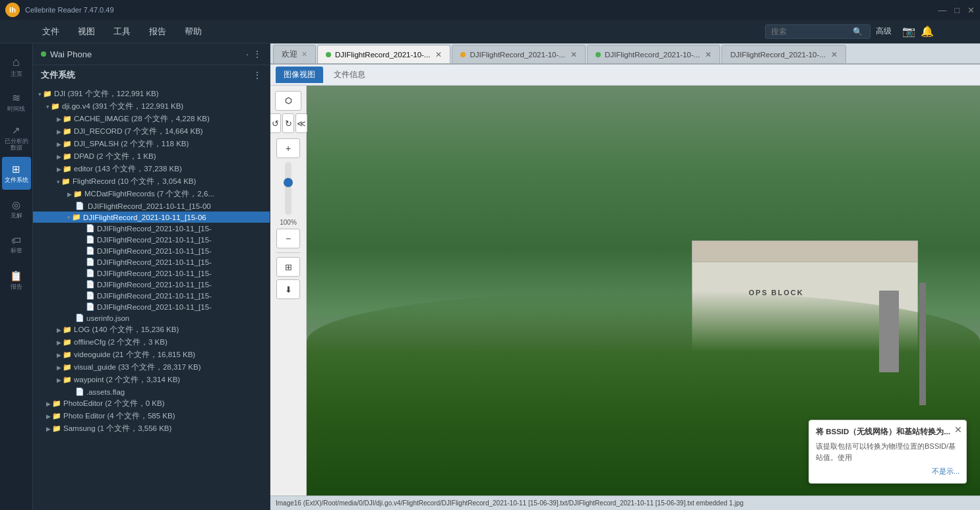  Describe the element at coordinates (152, 132) in the screenshot. I see `tree-item-djirecord: ▶ 📁 DJI_RECORD (7 个文件，14,664 KB)` at that location.